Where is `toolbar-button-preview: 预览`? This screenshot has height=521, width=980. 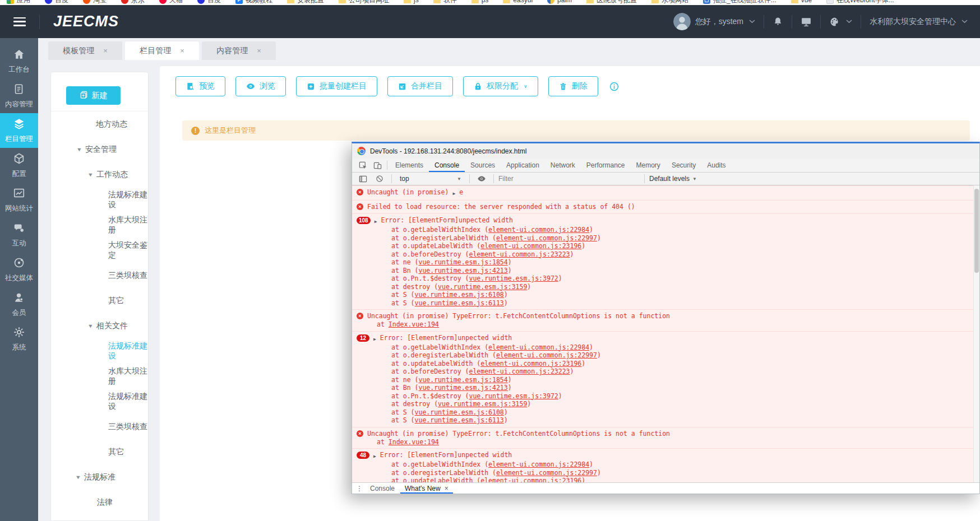 toolbar-button-preview: 预览 is located at coordinates (201, 86).